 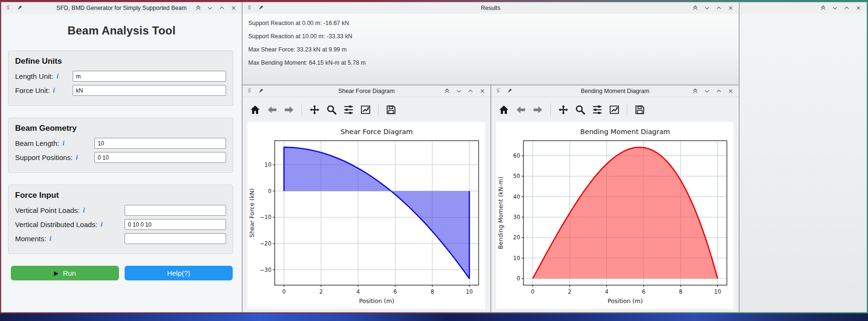 I want to click on force-unit-input, so click(x=149, y=91).